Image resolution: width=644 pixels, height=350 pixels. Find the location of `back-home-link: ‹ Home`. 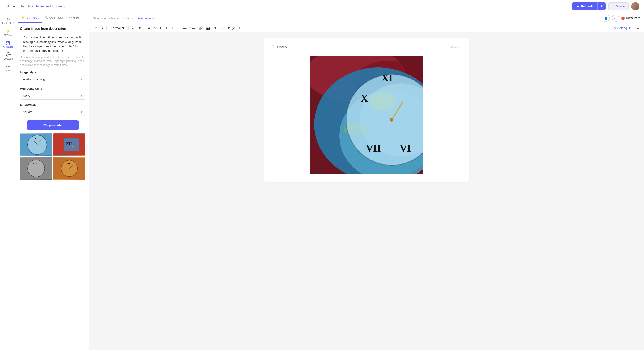

back-home-link: ‹ Home is located at coordinates (10, 6).